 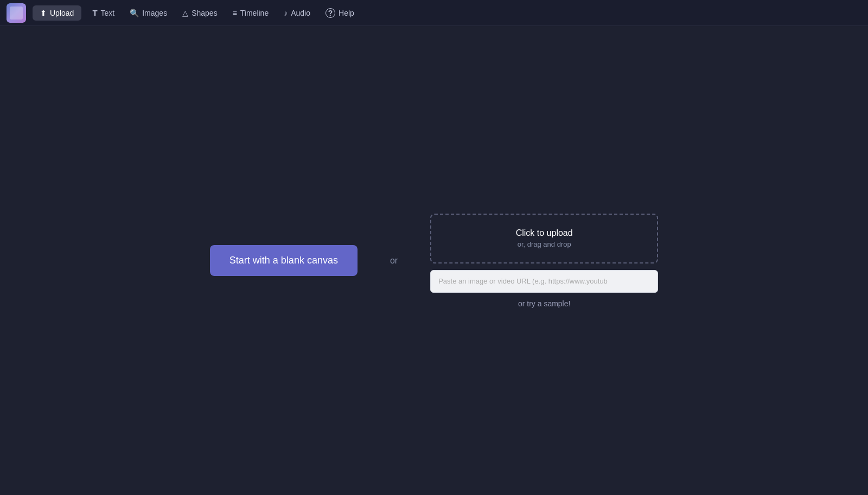 What do you see at coordinates (149, 13) in the screenshot?
I see `nav-item-images: 🔍 Images` at bounding box center [149, 13].